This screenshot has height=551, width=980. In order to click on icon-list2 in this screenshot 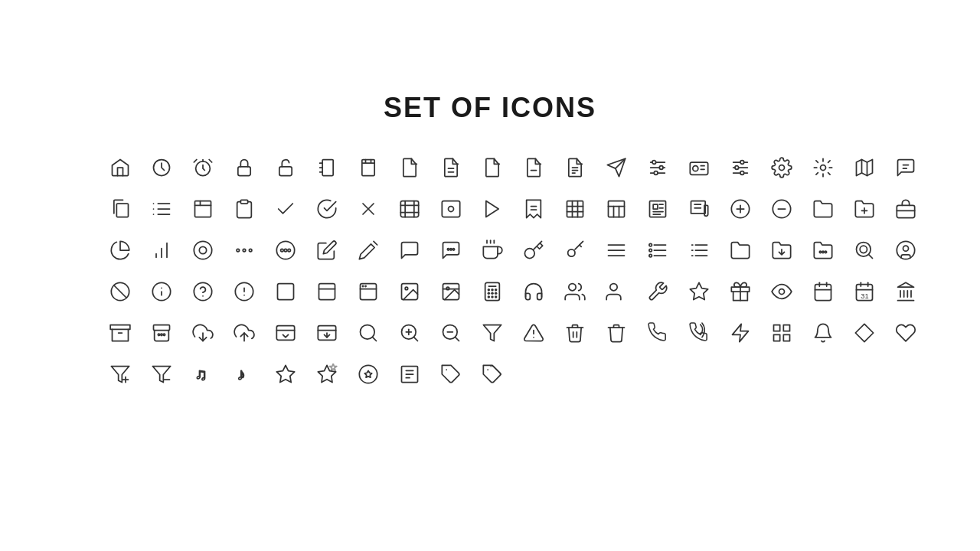, I will do `click(658, 250)`.